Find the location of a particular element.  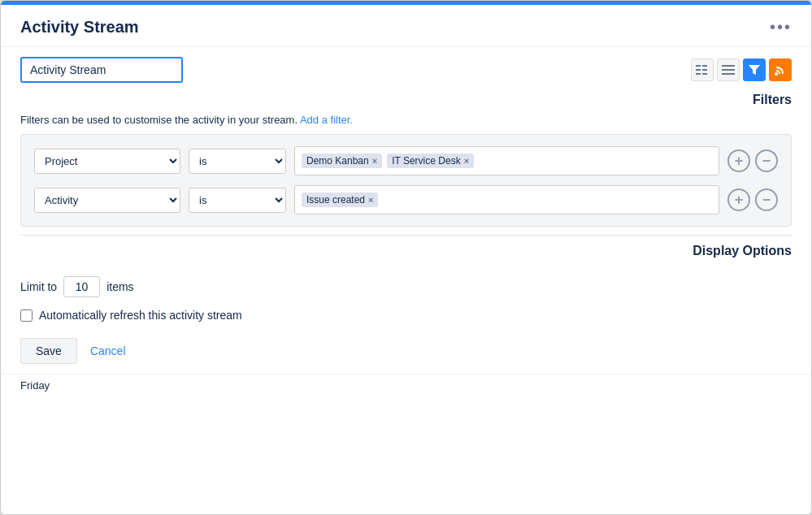

subheader is located at coordinates (406, 70).